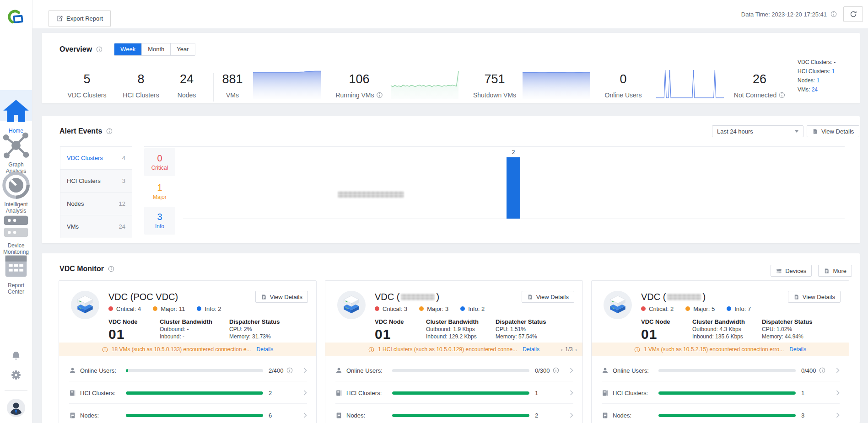  What do you see at coordinates (16, 106) in the screenshot?
I see `sidebar-item-home: Home` at bounding box center [16, 106].